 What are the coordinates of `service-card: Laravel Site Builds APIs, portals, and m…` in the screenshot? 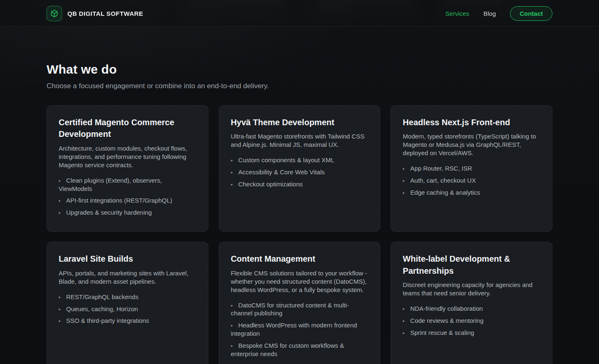 It's located at (127, 303).